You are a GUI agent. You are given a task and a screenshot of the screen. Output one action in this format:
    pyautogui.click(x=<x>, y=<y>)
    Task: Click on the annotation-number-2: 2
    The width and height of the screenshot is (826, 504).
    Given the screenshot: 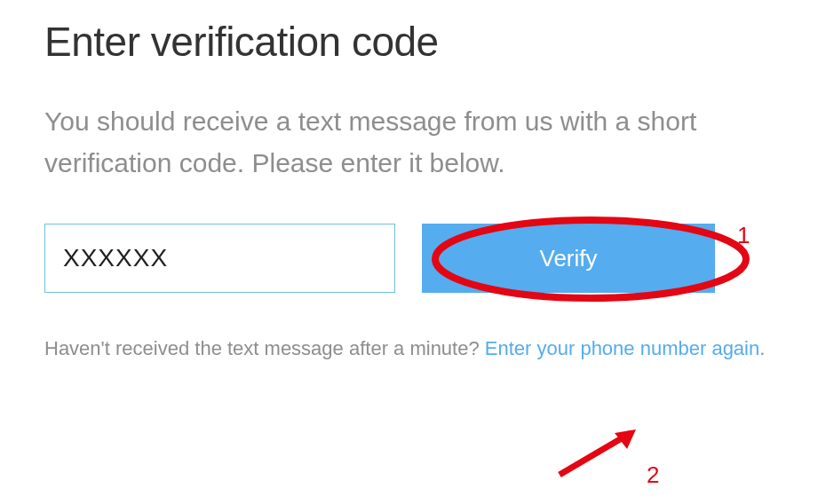 What is the action you would take?
    pyautogui.click(x=653, y=476)
    